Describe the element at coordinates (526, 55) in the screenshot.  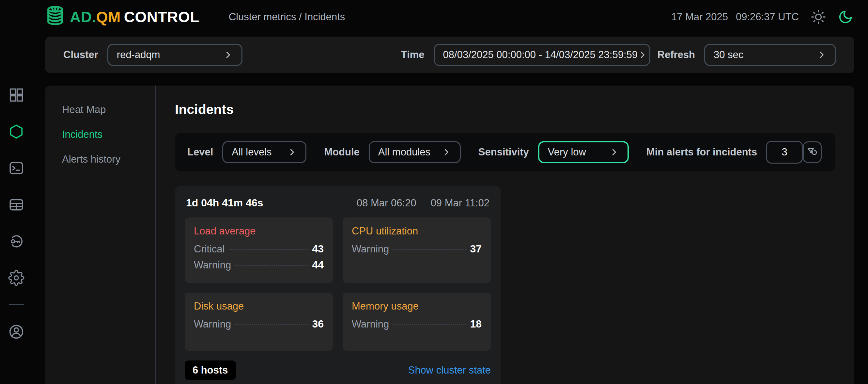
I see `time-group: Time 08/03/2025 00:00:00 - 14/03/2025 23…` at that location.